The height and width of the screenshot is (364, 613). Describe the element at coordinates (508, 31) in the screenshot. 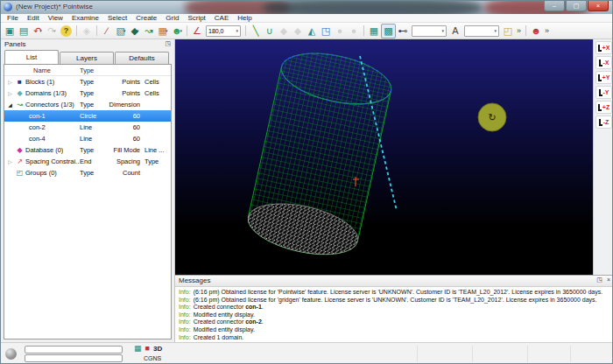

I see `layers-button: ◰` at that location.